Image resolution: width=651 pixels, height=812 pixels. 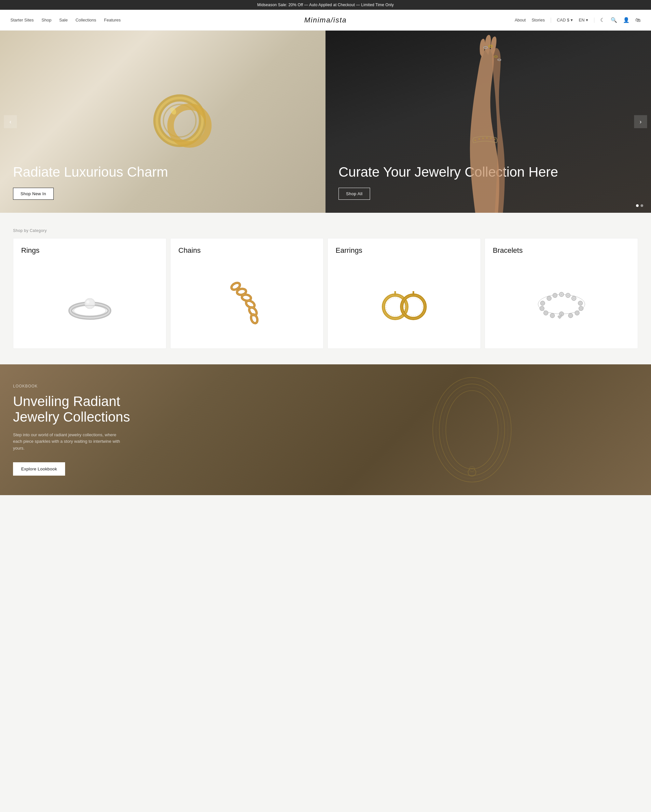 I want to click on category-card-earrings: Earrings, so click(x=404, y=293).